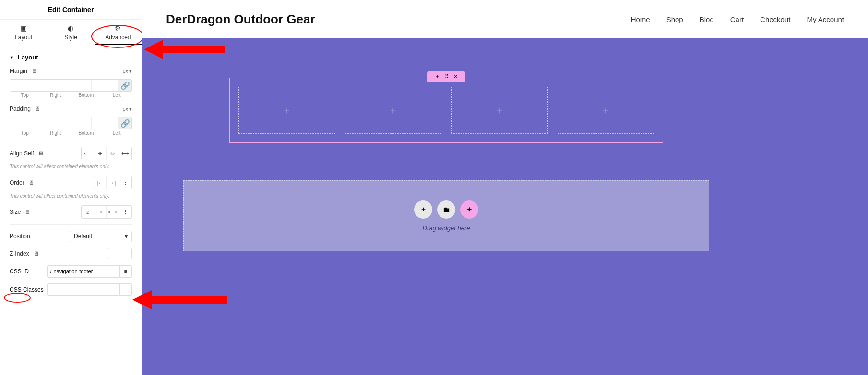  I want to click on widget-dropzone: ＋ 🖿 ✦ Drag widget here, so click(446, 216).